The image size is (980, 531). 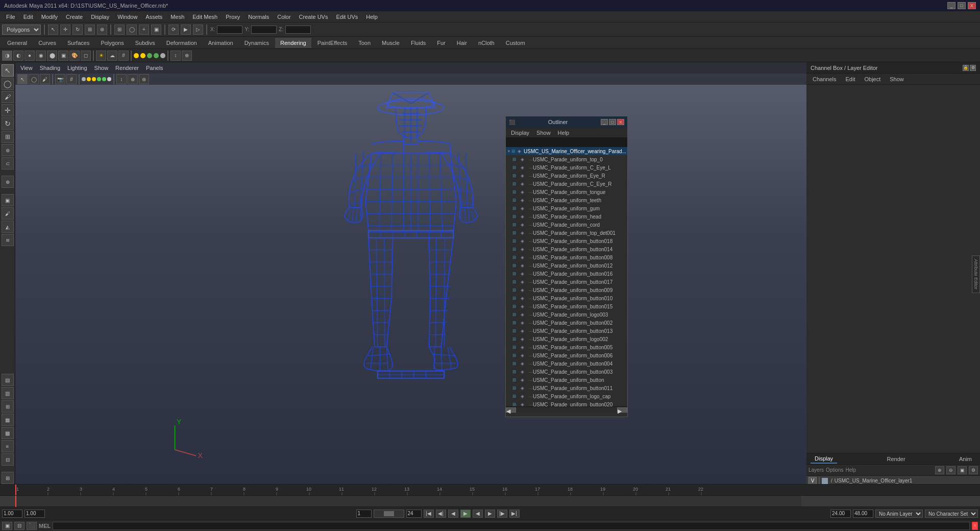 What do you see at coordinates (8, 163) in the screenshot?
I see `soft-mod-tool: ⊂` at bounding box center [8, 163].